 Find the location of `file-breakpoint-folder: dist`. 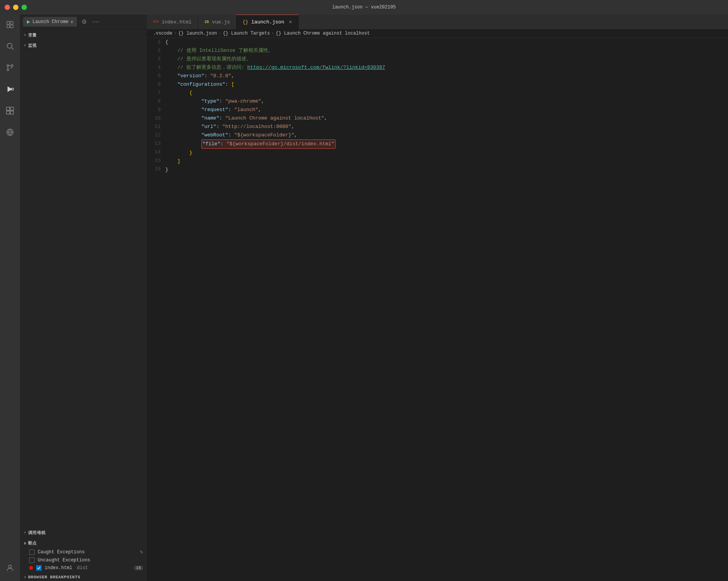

file-breakpoint-folder: dist is located at coordinates (82, 568).